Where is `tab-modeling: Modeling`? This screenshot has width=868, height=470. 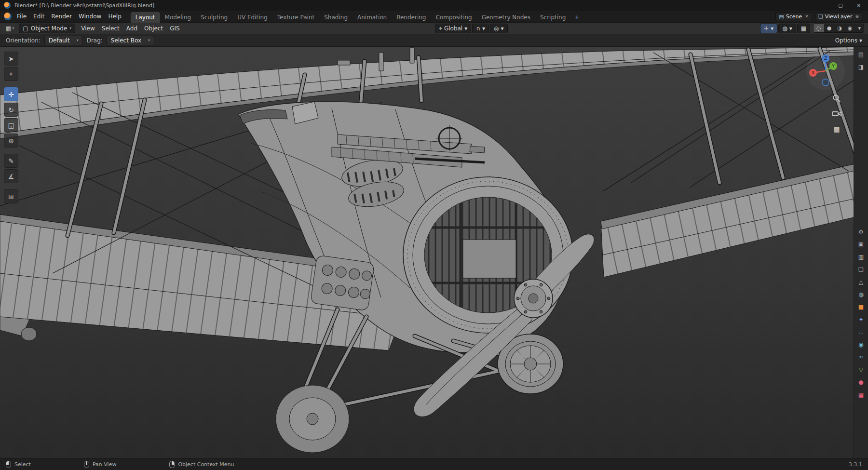
tab-modeling: Modeling is located at coordinates (178, 17).